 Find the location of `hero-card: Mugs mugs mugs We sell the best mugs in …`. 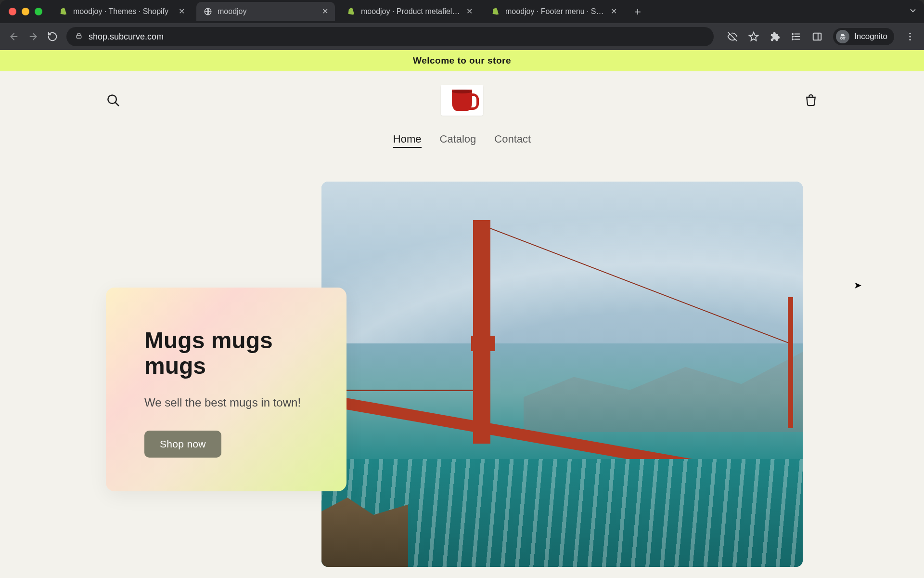

hero-card: Mugs mugs mugs We sell the best mugs in … is located at coordinates (226, 389).